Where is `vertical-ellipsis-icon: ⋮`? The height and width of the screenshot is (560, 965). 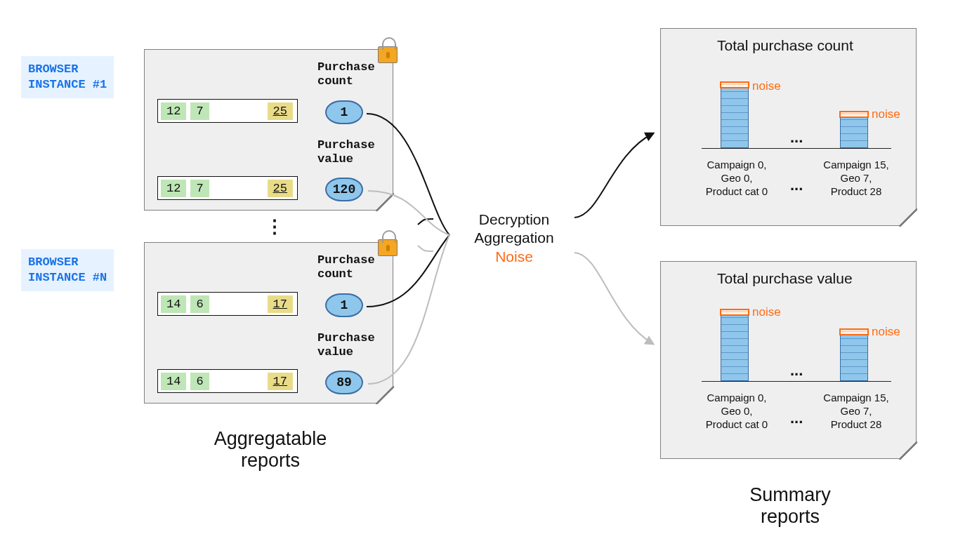 vertical-ellipsis-icon: ⋮ is located at coordinates (275, 227).